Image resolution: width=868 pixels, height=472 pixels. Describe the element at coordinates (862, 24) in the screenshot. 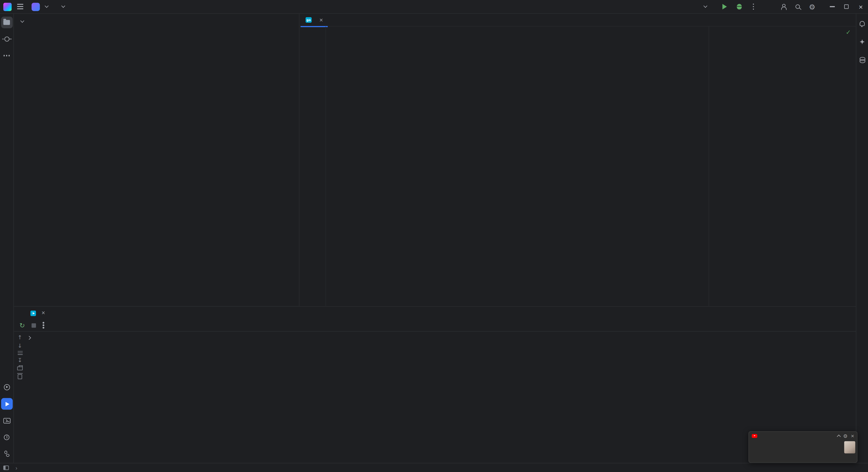

I see `notifications-button` at that location.